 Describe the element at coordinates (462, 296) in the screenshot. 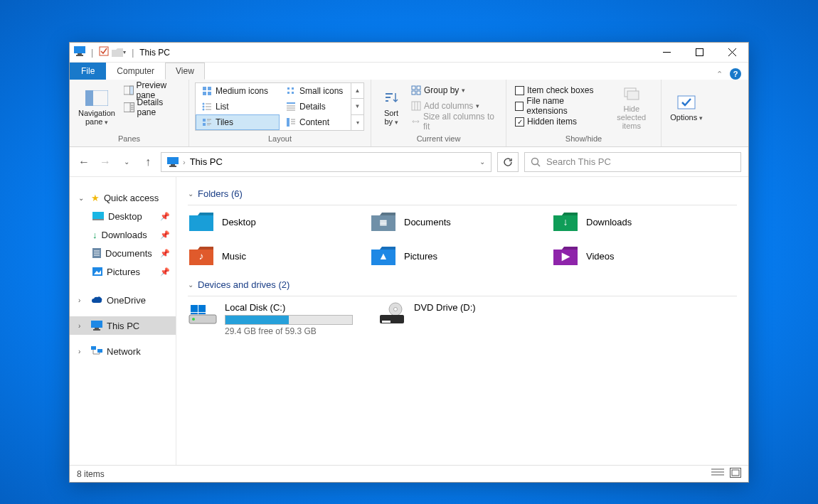

I see `section-divider` at that location.